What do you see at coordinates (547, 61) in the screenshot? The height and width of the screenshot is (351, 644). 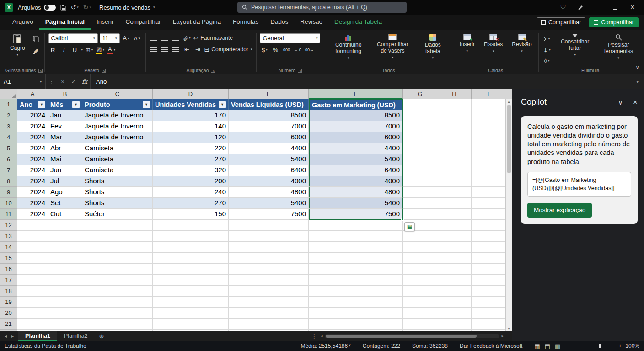 I see `clear-button: ◊▾` at bounding box center [547, 61].